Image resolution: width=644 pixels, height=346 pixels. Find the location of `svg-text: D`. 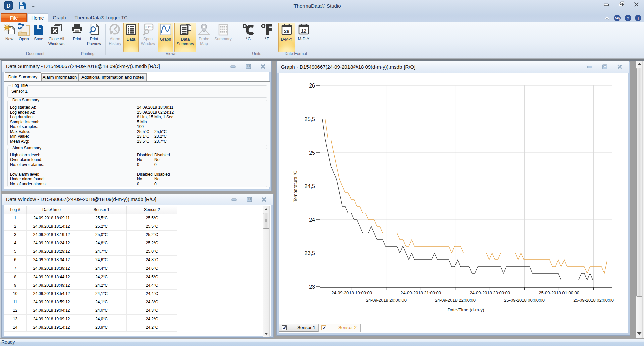

svg-text: D is located at coordinates (8, 6).